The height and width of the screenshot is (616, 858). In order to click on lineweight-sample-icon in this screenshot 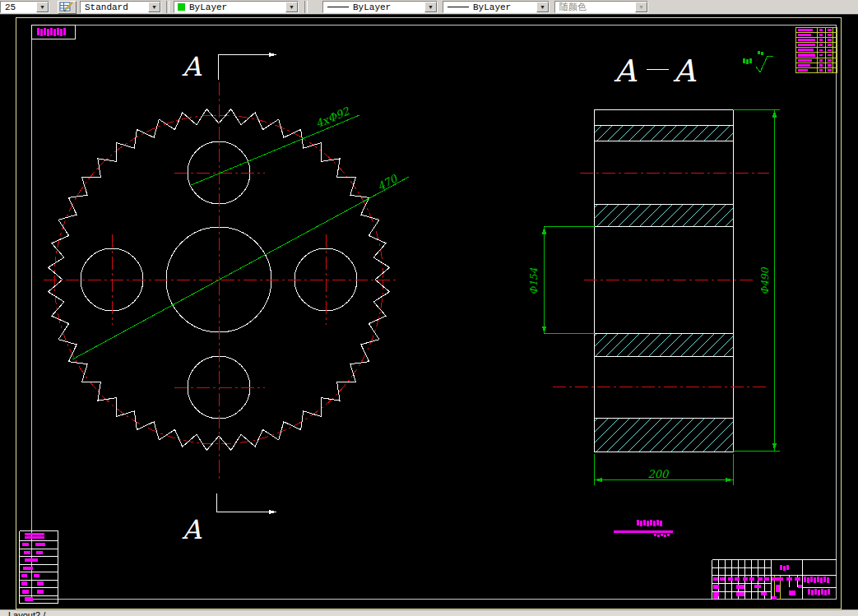, I will do `click(458, 7)`.